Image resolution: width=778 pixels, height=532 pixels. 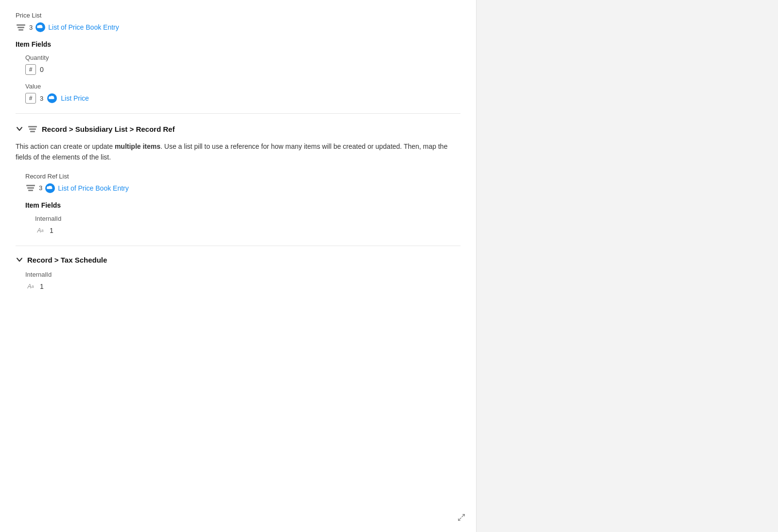 What do you see at coordinates (21, 27) in the screenshot?
I see `stack-icon` at bounding box center [21, 27].